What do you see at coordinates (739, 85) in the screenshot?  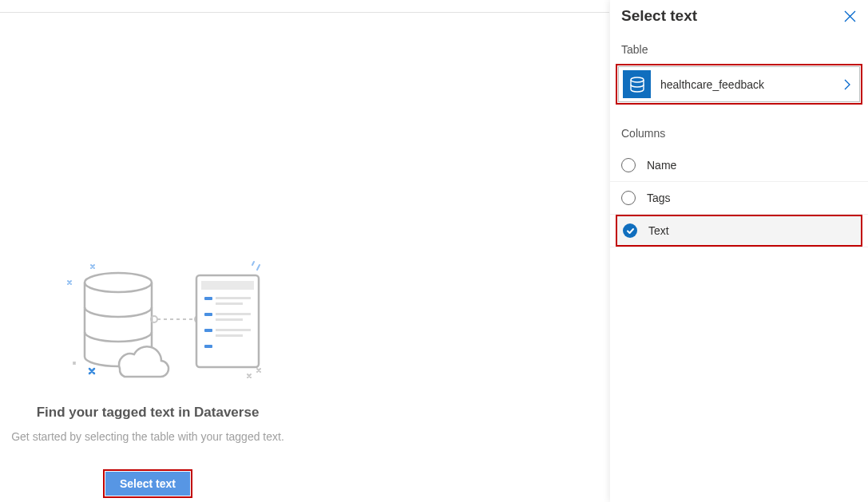 I see `table-selector: healthcare_feedback` at bounding box center [739, 85].